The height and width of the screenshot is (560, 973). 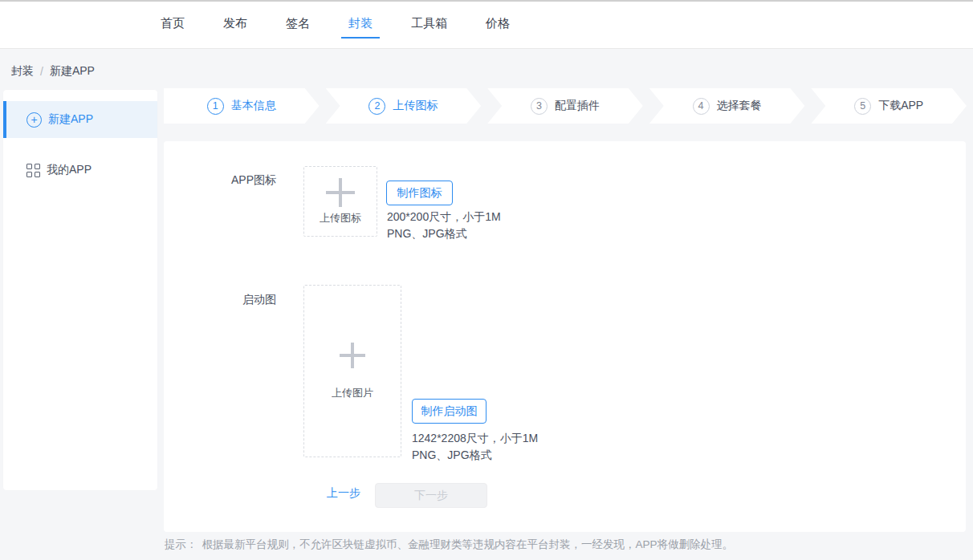 I want to click on next-step-button: 下一步, so click(x=431, y=496).